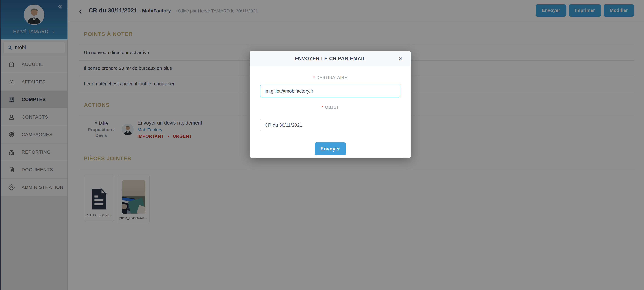 The height and width of the screenshot is (290, 644). I want to click on recipient-input, so click(330, 91).